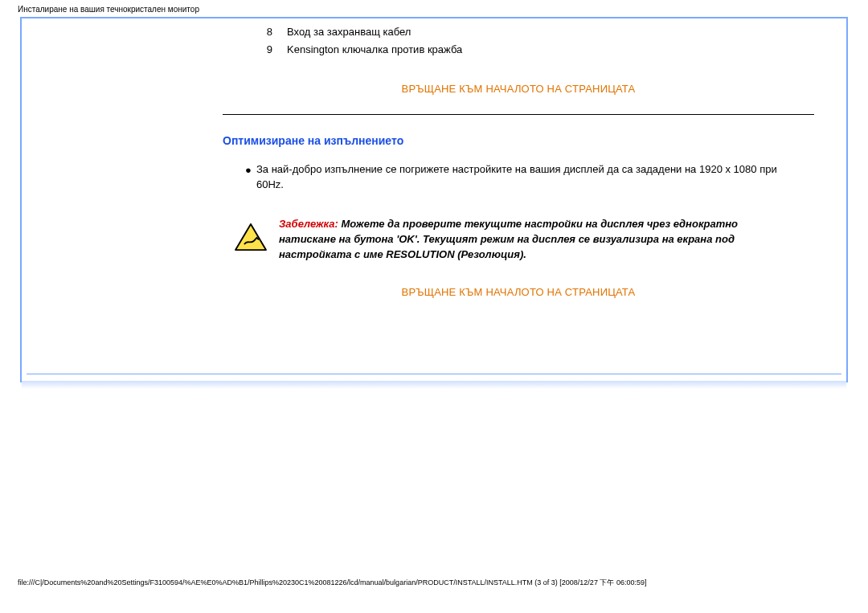 This screenshot has width=868, height=613. Describe the element at coordinates (434, 8) in the screenshot. I see `page-title: Инсталиране на вашия течнокристален мони…` at that location.